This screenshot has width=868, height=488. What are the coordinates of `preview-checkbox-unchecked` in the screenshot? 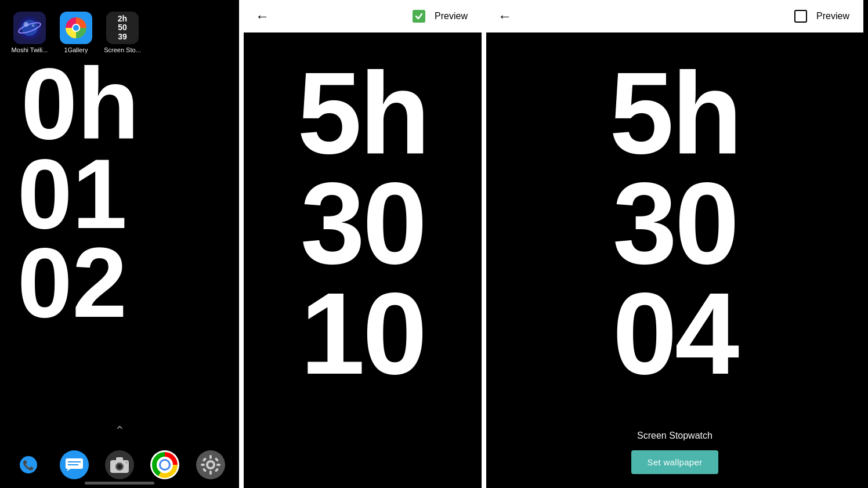 It's located at (801, 16).